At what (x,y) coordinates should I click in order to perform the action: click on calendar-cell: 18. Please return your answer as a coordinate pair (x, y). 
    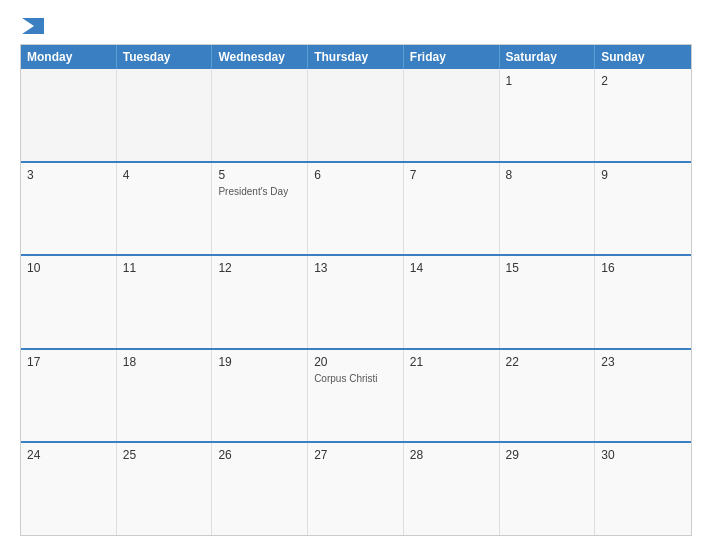
    Looking at the image, I should click on (165, 396).